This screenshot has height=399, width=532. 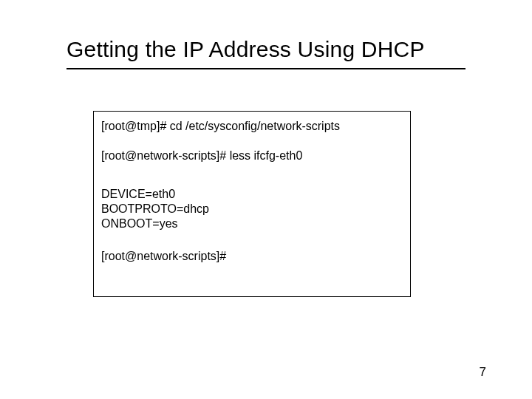 I want to click on title-underline, so click(x=266, y=69).